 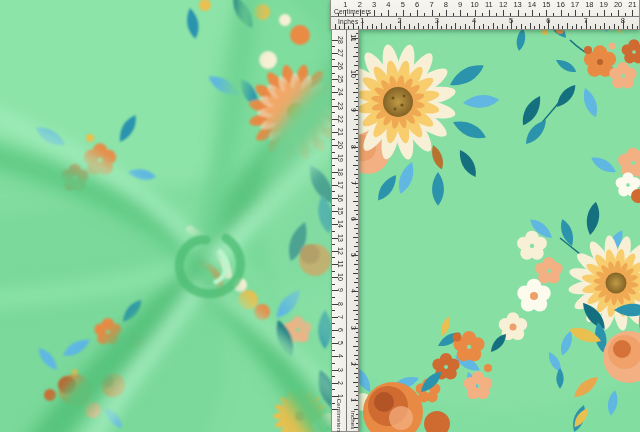 What do you see at coordinates (340, 356) in the screenshot?
I see `cm-number: 4` at bounding box center [340, 356].